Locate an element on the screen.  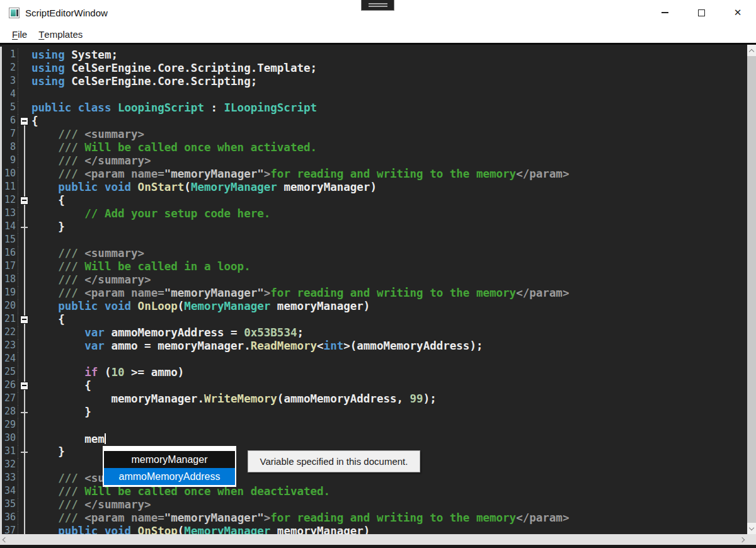
code-line: 29 is located at coordinates (374, 426).